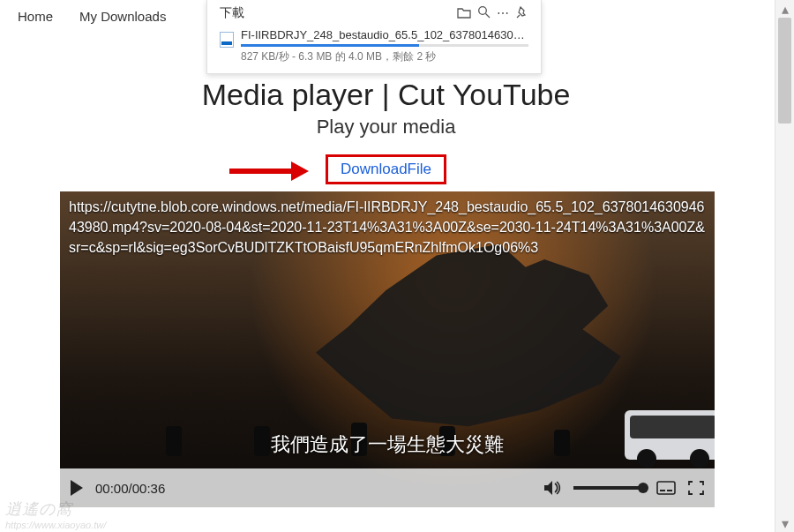  What do you see at coordinates (123, 16) in the screenshot?
I see `nav-my-downloads: My Downloads` at bounding box center [123, 16].